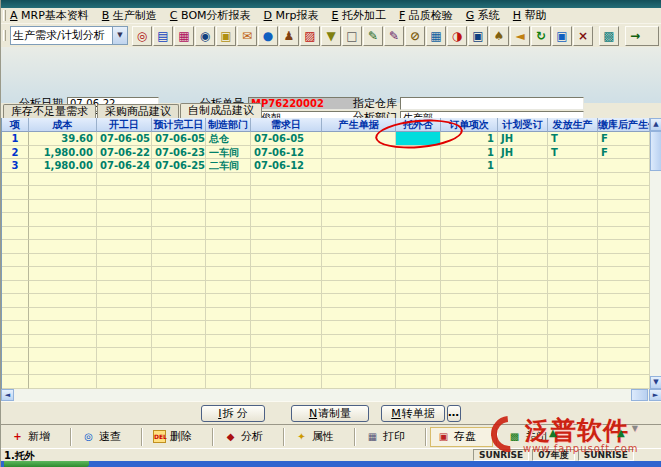  Describe the element at coordinates (138, 111) in the screenshot. I see `tab-1: 采购商品建议` at that location.